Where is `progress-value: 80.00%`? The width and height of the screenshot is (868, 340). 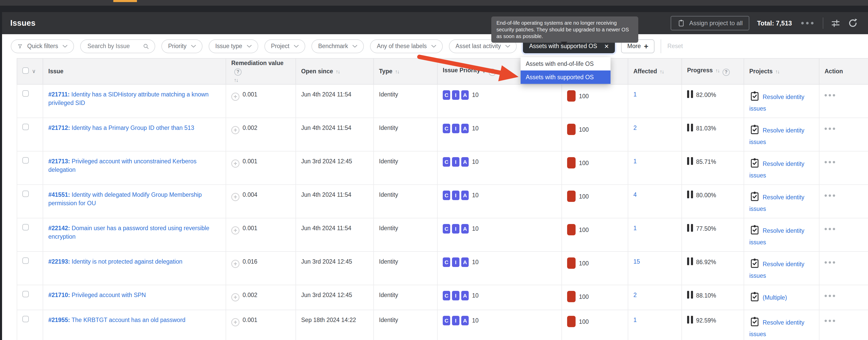
progress-value: 80.00% is located at coordinates (706, 195).